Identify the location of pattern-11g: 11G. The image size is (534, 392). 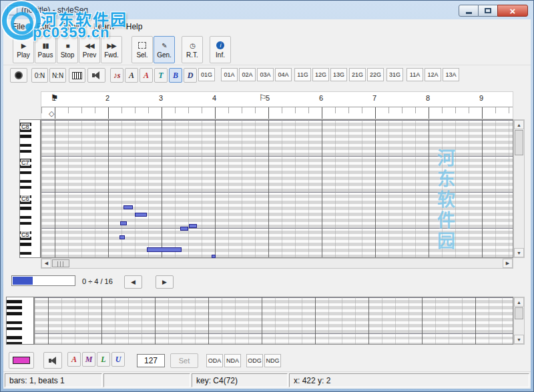
(303, 75).